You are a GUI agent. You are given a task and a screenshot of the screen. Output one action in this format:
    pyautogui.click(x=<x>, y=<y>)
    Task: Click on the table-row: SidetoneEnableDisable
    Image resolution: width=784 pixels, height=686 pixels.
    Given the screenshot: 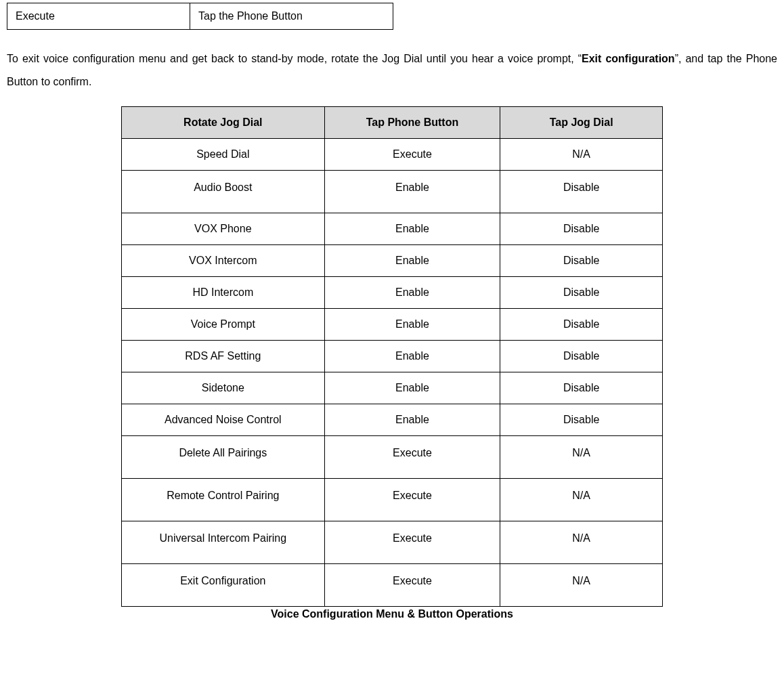 What is the action you would take?
    pyautogui.click(x=393, y=389)
    